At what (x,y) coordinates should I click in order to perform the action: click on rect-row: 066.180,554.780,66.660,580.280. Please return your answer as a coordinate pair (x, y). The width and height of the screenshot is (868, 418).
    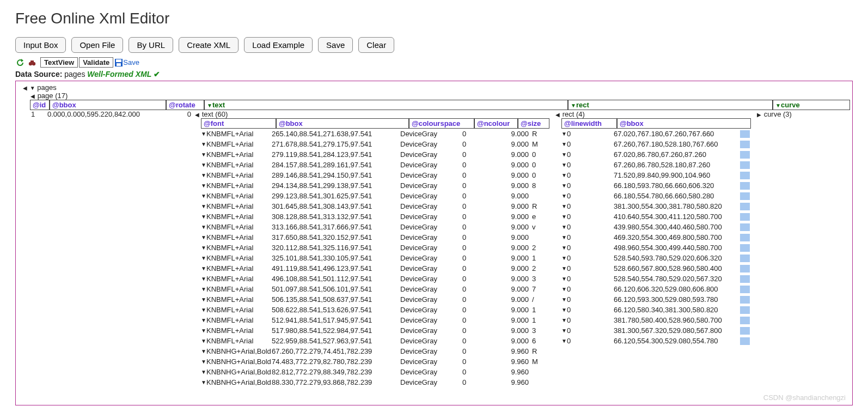
    Looking at the image, I should click on (659, 196).